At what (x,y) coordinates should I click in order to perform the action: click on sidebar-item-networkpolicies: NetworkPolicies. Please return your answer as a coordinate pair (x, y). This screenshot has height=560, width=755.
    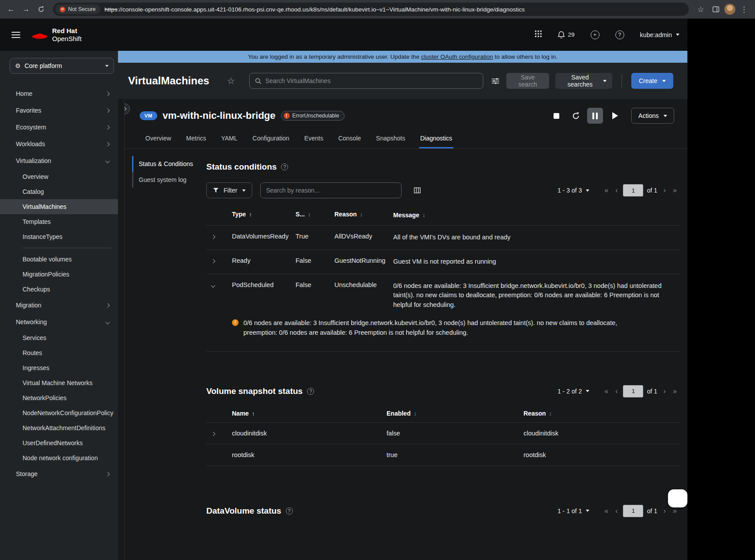
    Looking at the image, I should click on (59, 398).